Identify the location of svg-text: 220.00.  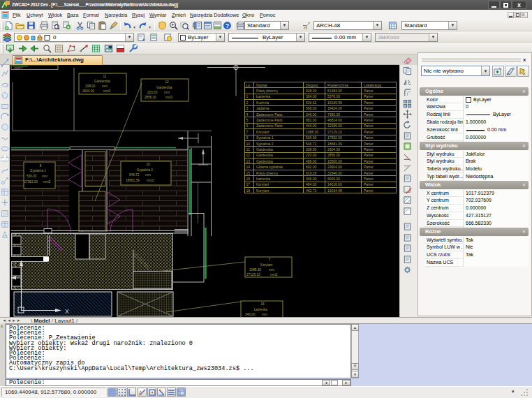
(152, 92).